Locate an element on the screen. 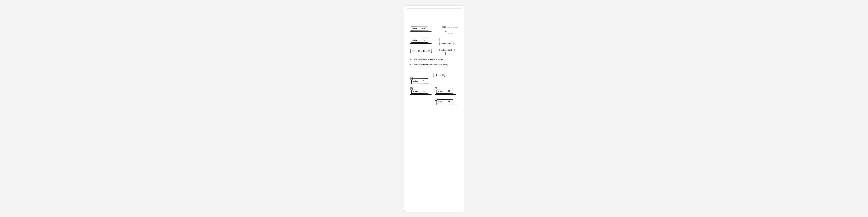 Image resolution: width=868 pixels, height=217 pixels. step-2-number: 2 - is located at coordinates (411, 65).